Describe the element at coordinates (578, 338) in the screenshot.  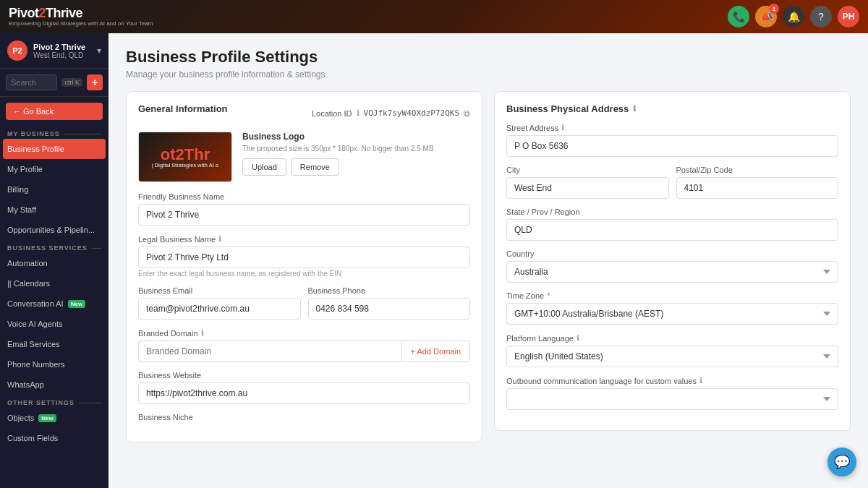
I see `platform-lang-info-icon: ℹ` at that location.